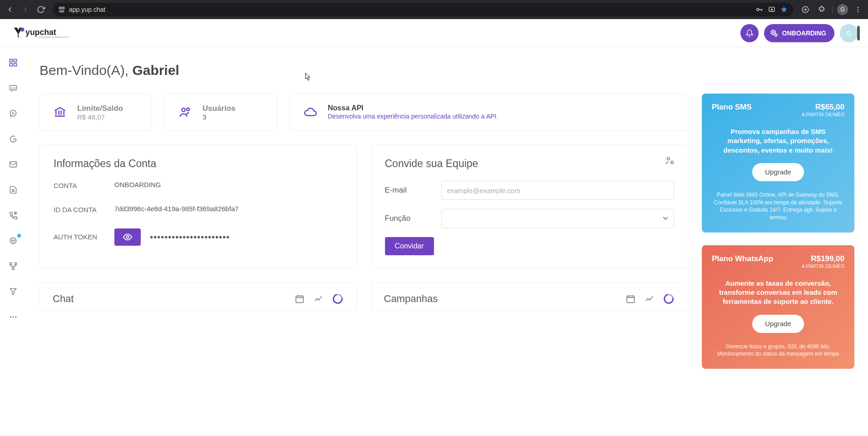  What do you see at coordinates (799, 33) in the screenshot?
I see `onboarding-button: ONBOARDING` at bounding box center [799, 33].